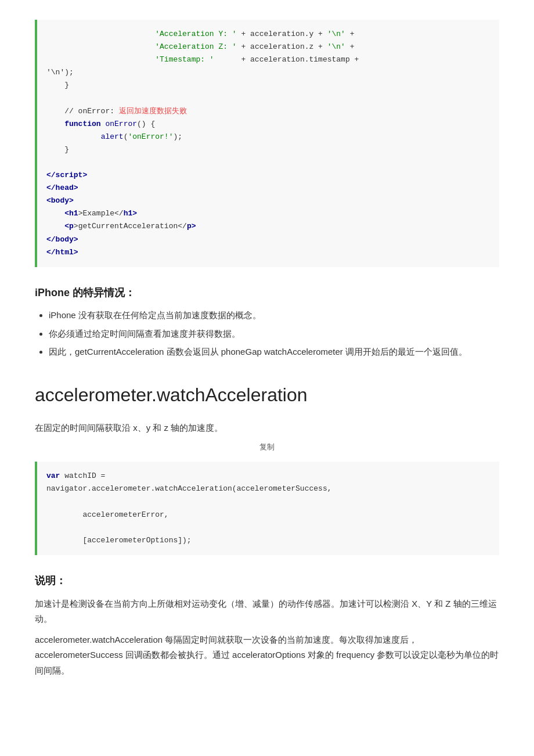 This screenshot has height=756, width=534. What do you see at coordinates (267, 612) in the screenshot?
I see `description-paragraph: 加速计是检测设备在当前方向上所做相对运动变化（增、减量）的动作传感器。加速计可以…` at bounding box center [267, 612].